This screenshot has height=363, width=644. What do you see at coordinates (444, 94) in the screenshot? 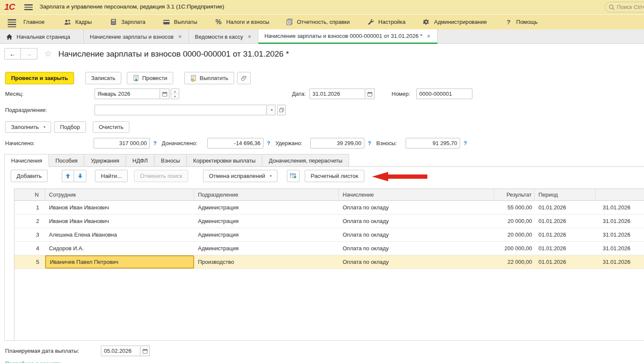
I see `number-input` at bounding box center [444, 94].